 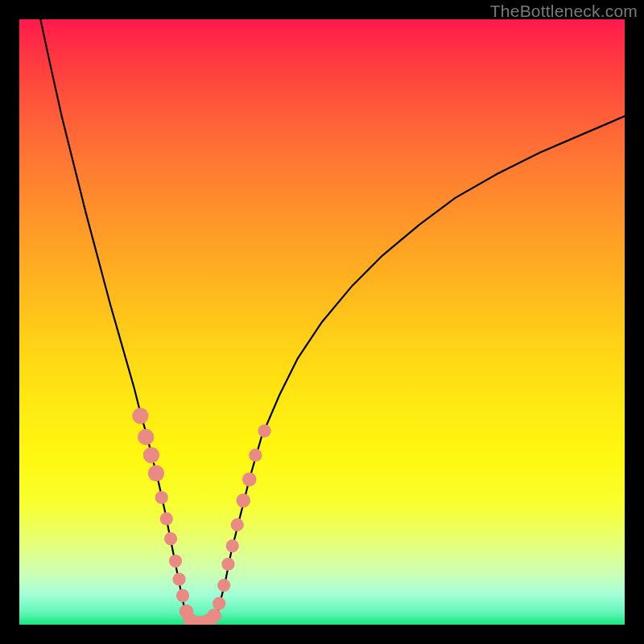 What do you see at coordinates (201, 516) in the screenshot?
I see `data-markers` at bounding box center [201, 516].